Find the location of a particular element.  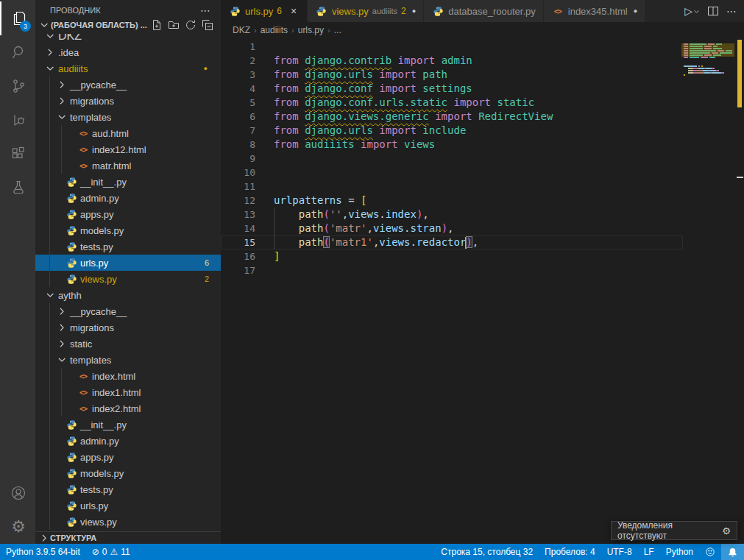

code-line-4: 4from django.conf import settings is located at coordinates (452, 88).